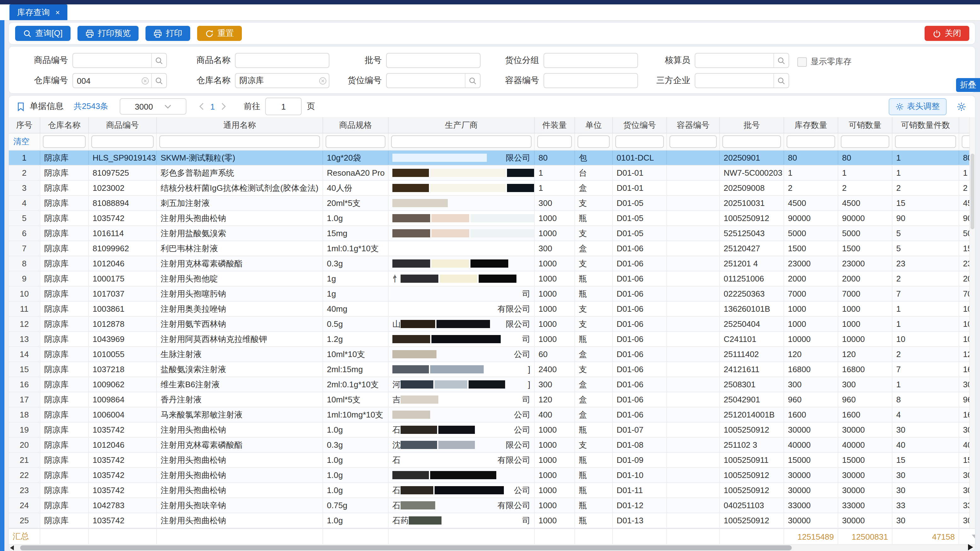 The height and width of the screenshot is (551, 980). I want to click on table-row: 24阴凉库1042783注射用头孢呋辛钠0.75g石有限公司1000瓶D01-1…, so click(492, 506).